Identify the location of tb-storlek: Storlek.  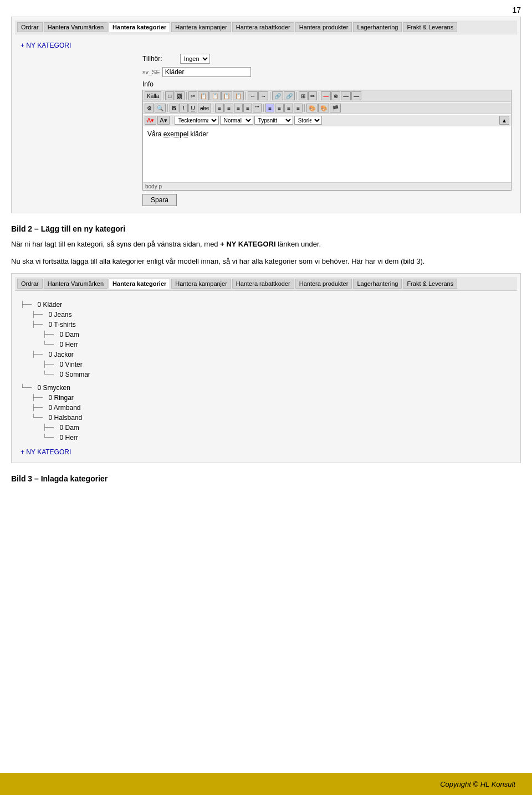
(308, 120).